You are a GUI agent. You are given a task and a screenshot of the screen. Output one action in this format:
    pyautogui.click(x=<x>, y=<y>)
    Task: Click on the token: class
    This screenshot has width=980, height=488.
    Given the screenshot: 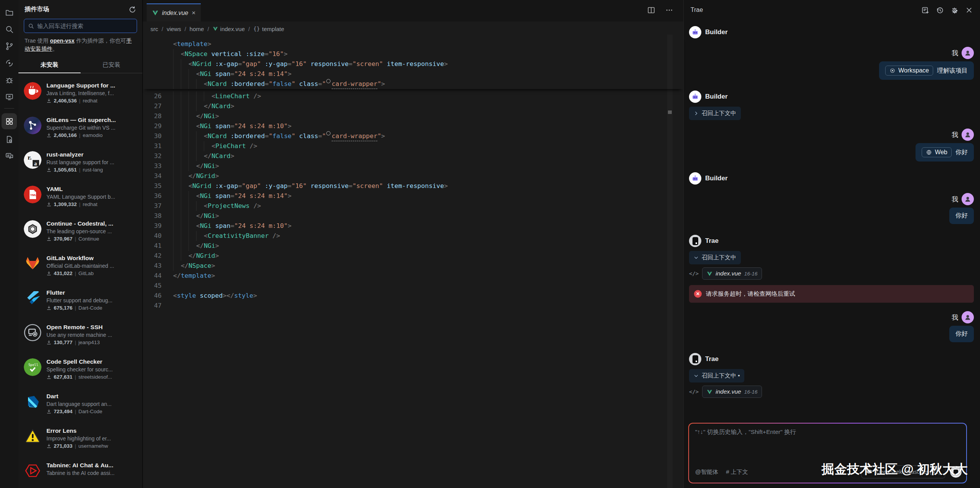 What is the action you would take?
    pyautogui.click(x=307, y=84)
    